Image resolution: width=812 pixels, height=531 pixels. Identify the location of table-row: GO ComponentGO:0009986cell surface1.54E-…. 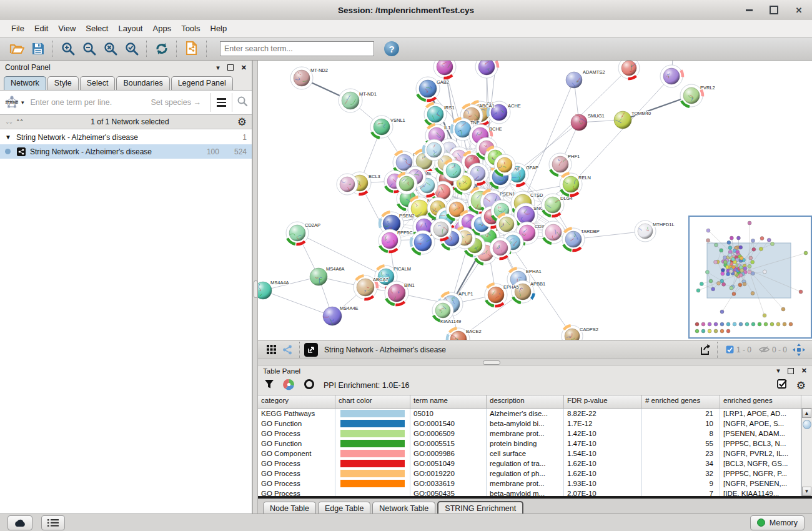
(535, 454).